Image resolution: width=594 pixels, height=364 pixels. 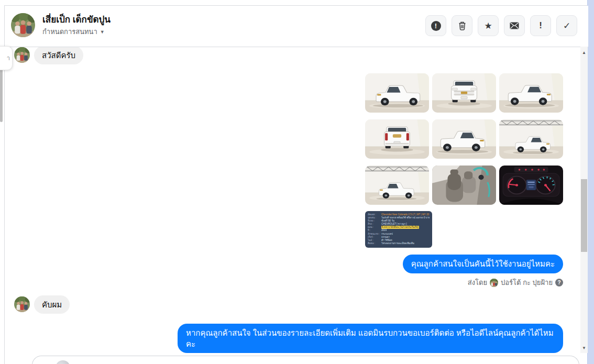 What do you see at coordinates (436, 26) in the screenshot?
I see `exclamation-circle-icon: !` at bounding box center [436, 26].